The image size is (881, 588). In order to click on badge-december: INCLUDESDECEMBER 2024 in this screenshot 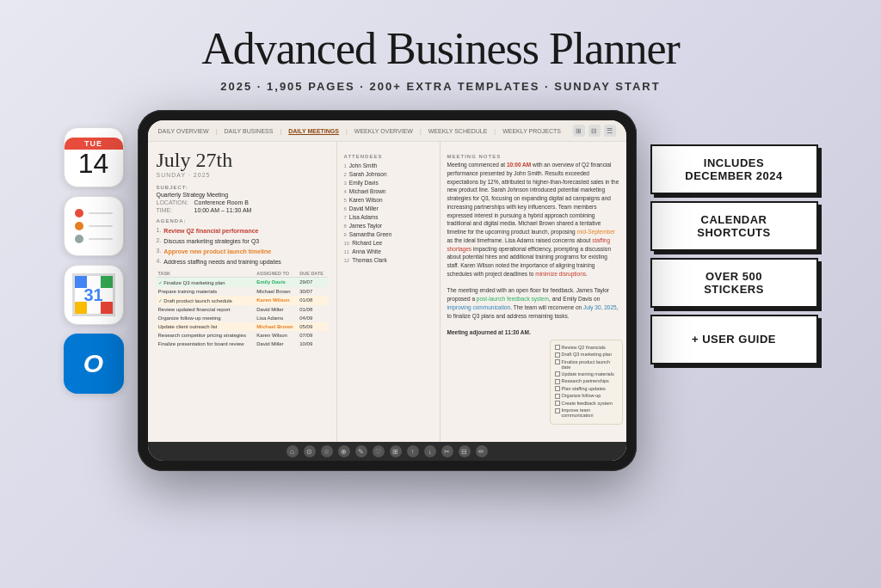, I will do `click(735, 169)`.